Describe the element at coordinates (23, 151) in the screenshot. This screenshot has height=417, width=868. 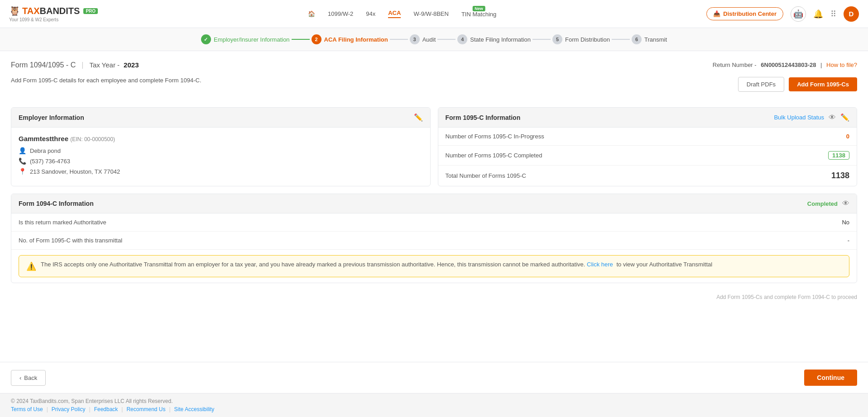
I see `person-icon: 👤` at that location.